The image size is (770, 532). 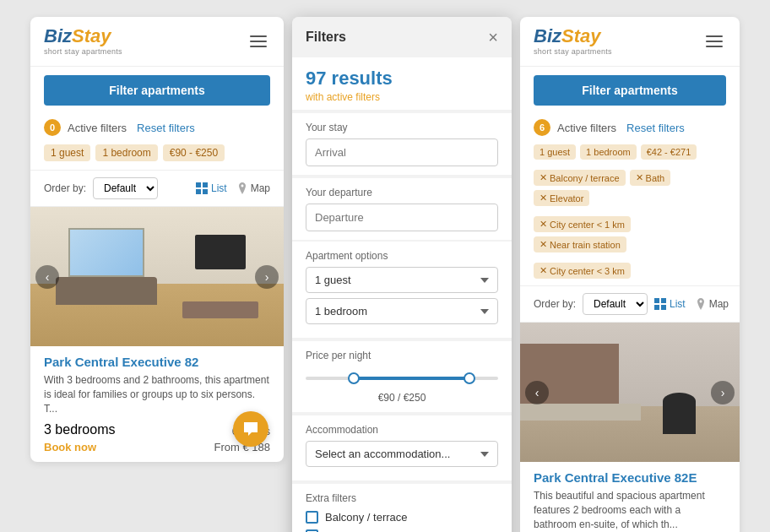 I want to click on extra-filters-label: Extra filters, so click(x=402, y=498).